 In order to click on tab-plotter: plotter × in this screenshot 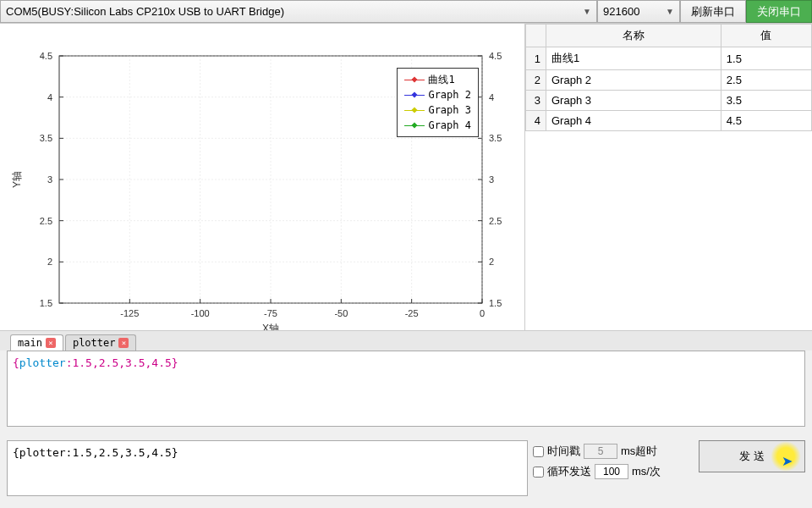, I will do `click(102, 342)`.